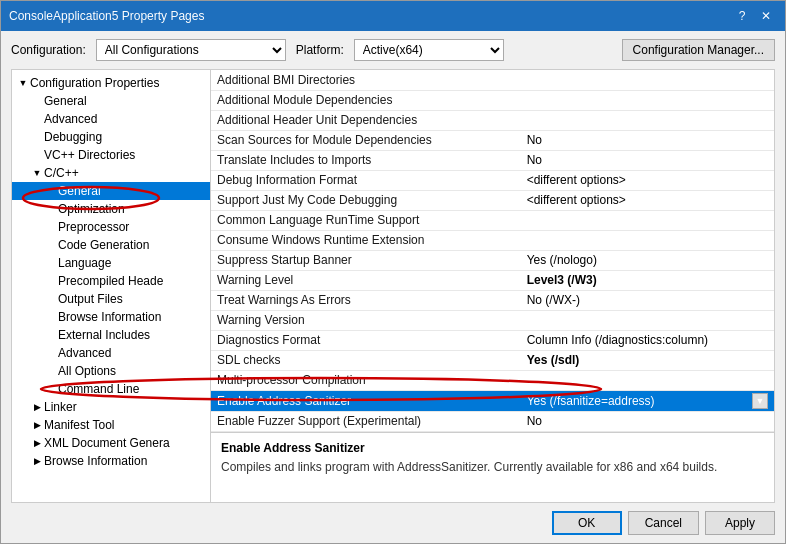 This screenshot has width=786, height=544. Describe the element at coordinates (132, 335) in the screenshot. I see `tree-label-cpp-external: External Includes` at that location.